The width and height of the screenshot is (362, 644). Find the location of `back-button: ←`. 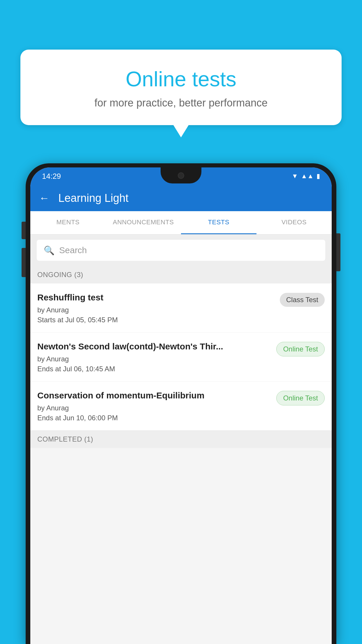

back-button: ← is located at coordinates (44, 198).